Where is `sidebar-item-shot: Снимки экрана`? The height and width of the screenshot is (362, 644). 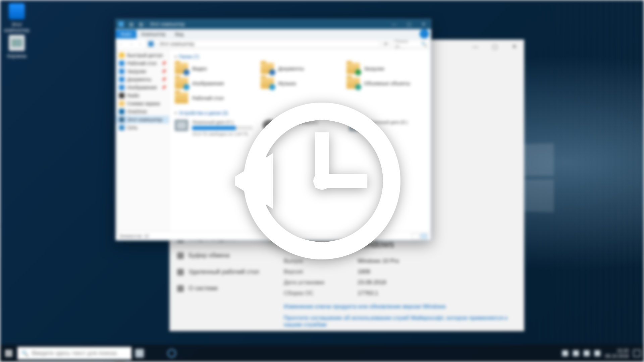 sidebar-item-shot: Снимки экрана is located at coordinates (142, 104).